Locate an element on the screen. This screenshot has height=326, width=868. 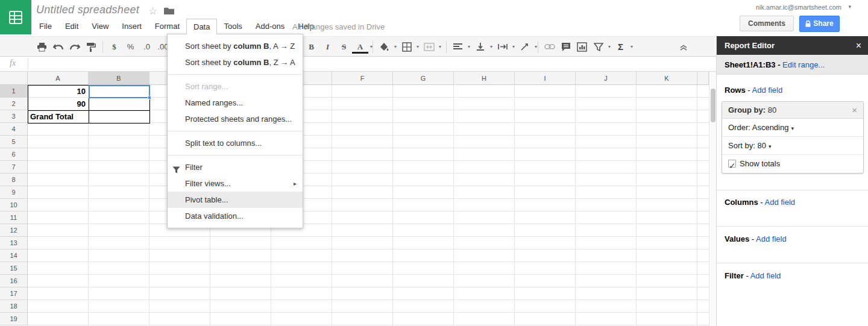
align-caret-icon: ▾ is located at coordinates (469, 47).